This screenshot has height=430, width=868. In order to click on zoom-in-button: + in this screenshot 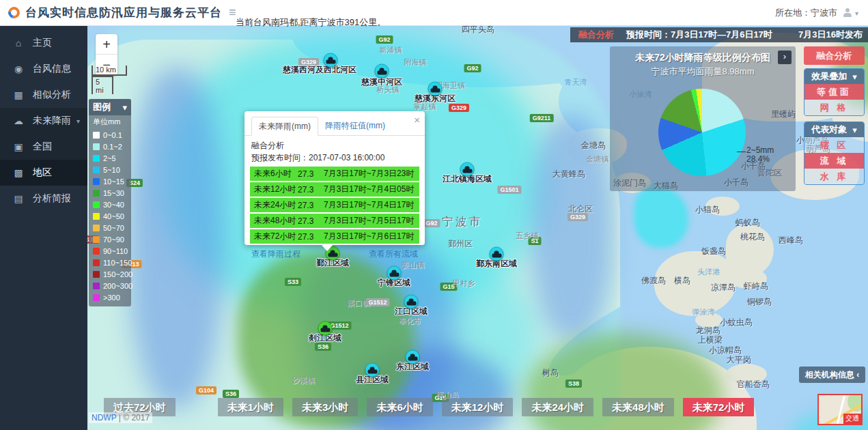, I will do `click(107, 44)`.